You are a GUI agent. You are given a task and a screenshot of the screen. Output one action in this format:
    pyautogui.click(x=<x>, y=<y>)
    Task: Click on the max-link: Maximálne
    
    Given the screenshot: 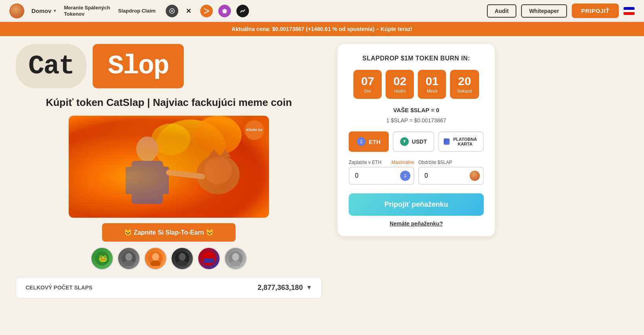 What is the action you would take?
    pyautogui.click(x=403, y=162)
    